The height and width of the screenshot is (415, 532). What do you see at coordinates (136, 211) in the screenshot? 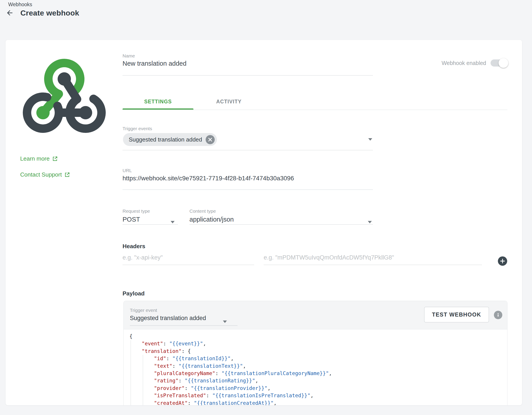
I see `request-type-label: Request type` at bounding box center [136, 211].